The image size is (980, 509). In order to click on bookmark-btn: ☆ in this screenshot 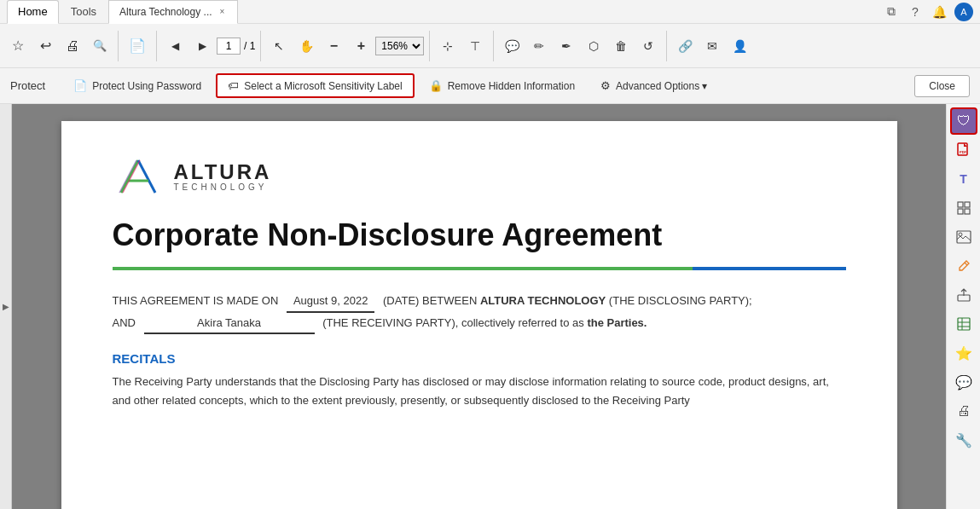, I will do `click(18, 46)`.